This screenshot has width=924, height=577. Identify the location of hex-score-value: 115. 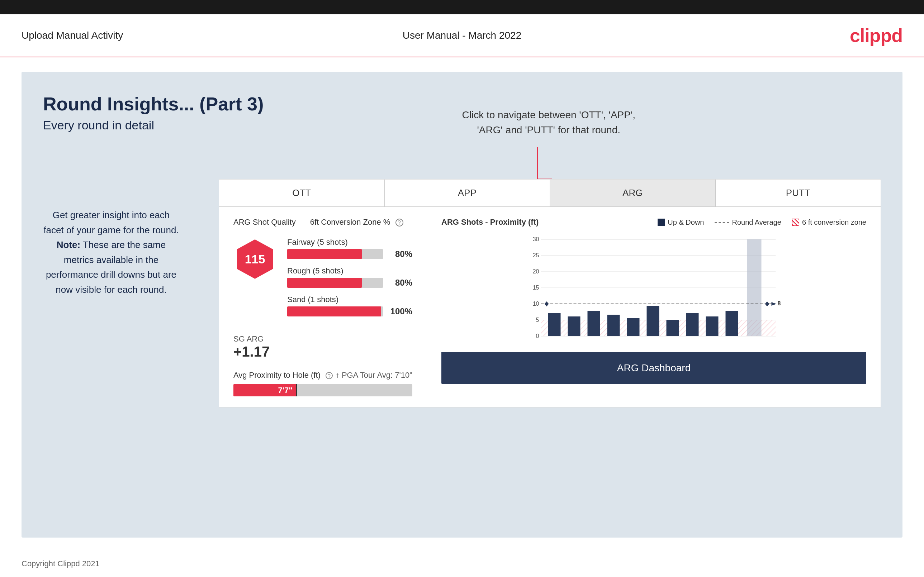
(255, 259).